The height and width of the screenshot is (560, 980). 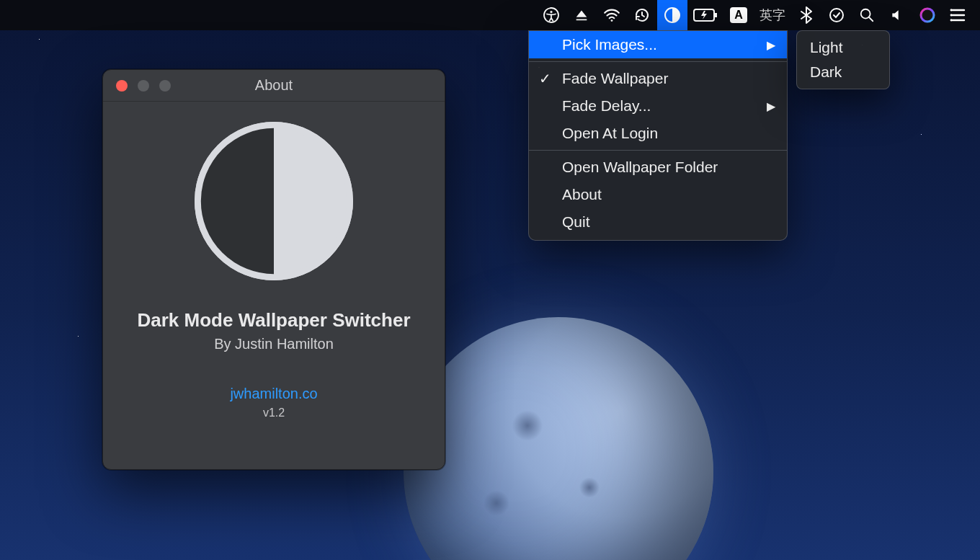 I want to click on menu-item-open-wallpaper-folder: Open Wallpaper Folder, so click(x=658, y=167).